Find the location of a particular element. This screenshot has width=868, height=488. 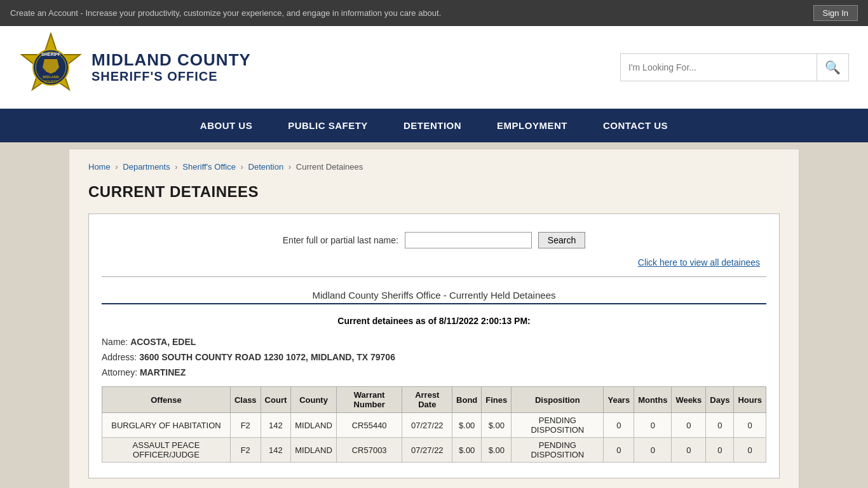

agency-line2: SHERIFF'S OFFICE is located at coordinates (172, 76).